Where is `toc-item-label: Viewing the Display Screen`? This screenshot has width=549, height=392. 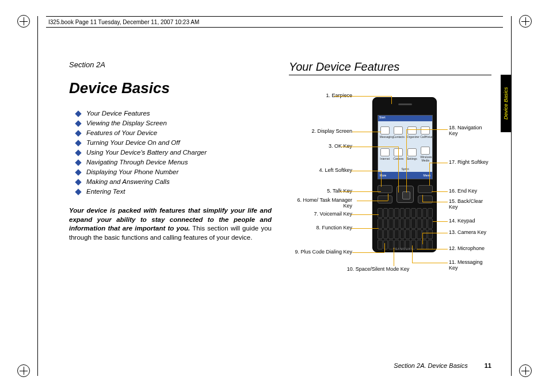
toc-item-label: Viewing the Display Screen is located at coordinates (127, 123).